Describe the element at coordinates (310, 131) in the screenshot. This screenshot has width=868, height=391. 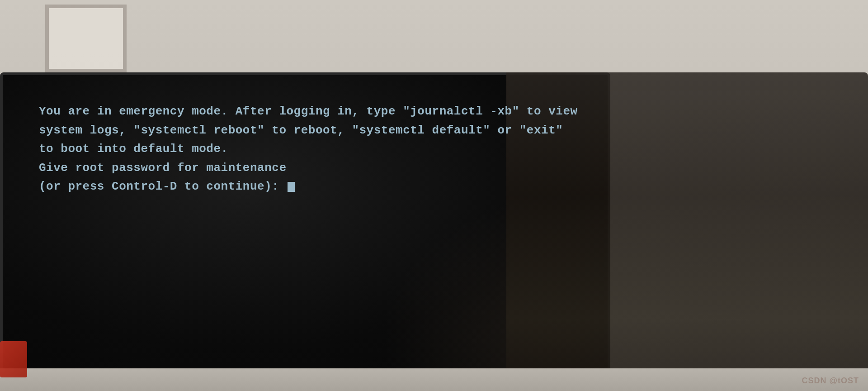
I see `terminal-line-2: system logs, "systemctl reboot" to reboo…` at that location.